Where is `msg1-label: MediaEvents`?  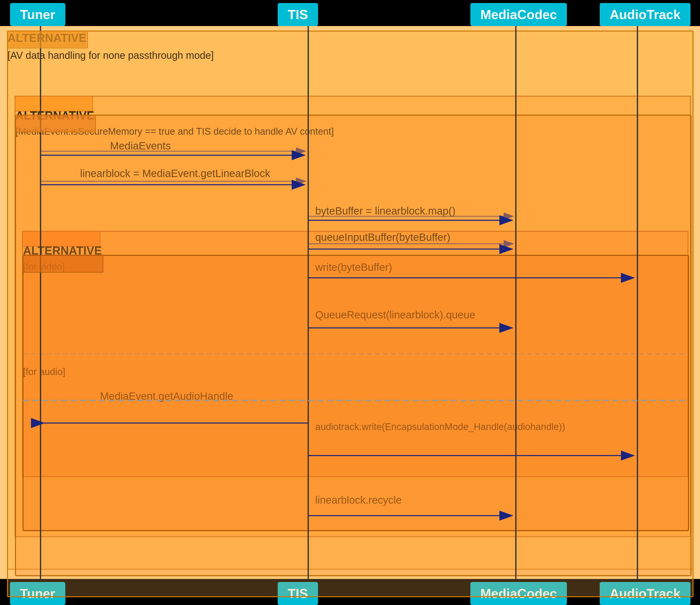
msg1-label: MediaEvents is located at coordinates (141, 146).